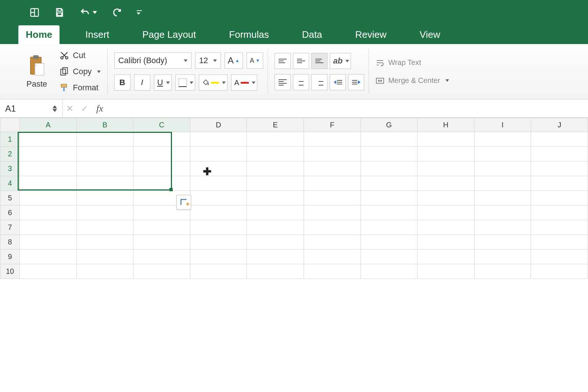 The image size is (588, 392). I want to click on shrink-font-button: A ▼, so click(255, 61).